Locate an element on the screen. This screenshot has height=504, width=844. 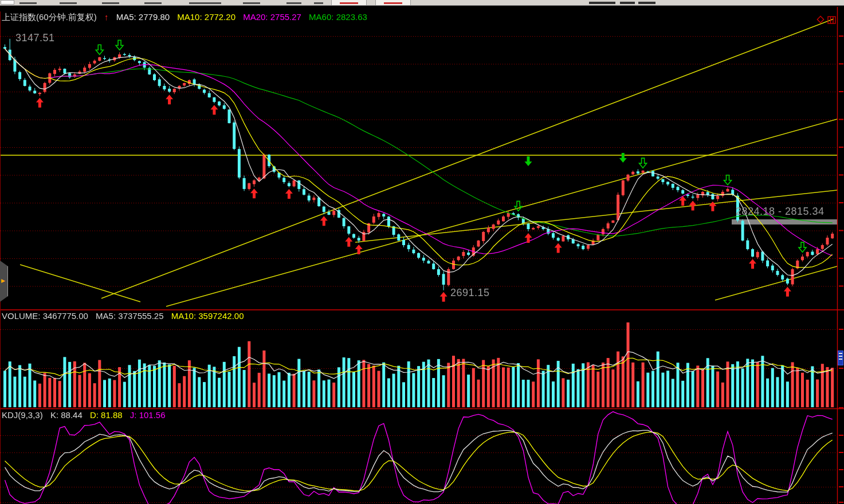
vol-ma10-value: MA10: 3597242.00 is located at coordinates (207, 316).